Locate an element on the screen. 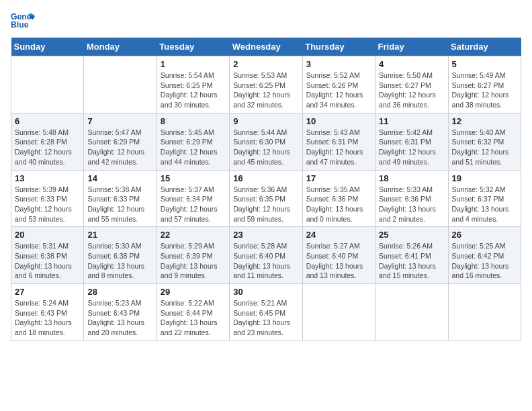  calendar-cell: 27Sunrise: 5:24 AM Sunset: 6:43 PM Dayli… is located at coordinates (48, 313).